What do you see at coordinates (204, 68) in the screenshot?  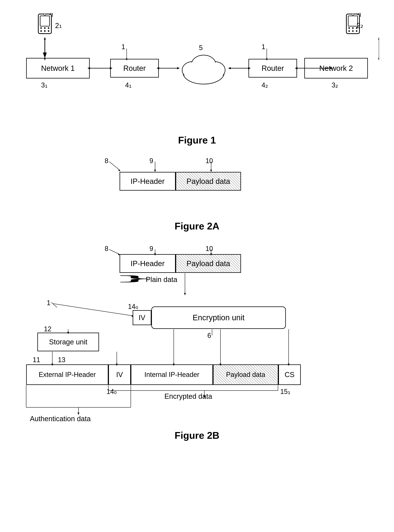 I see `cloud-shape` at bounding box center [204, 68].